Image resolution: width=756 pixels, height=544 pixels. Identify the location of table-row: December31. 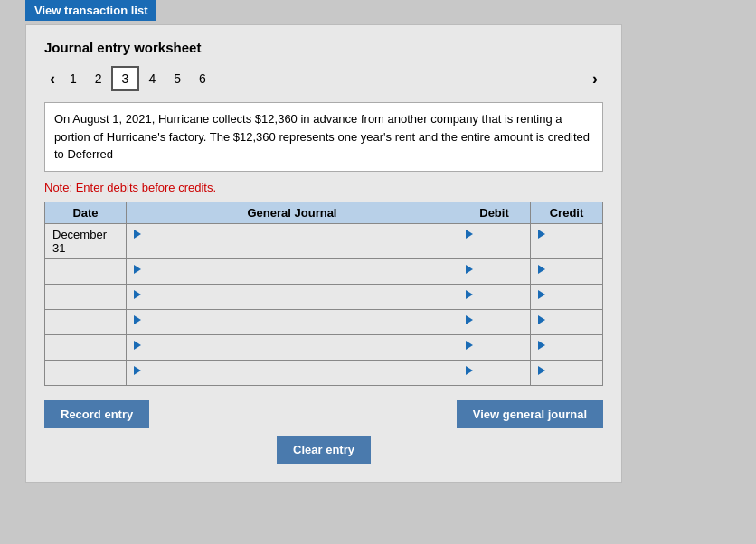
(324, 240).